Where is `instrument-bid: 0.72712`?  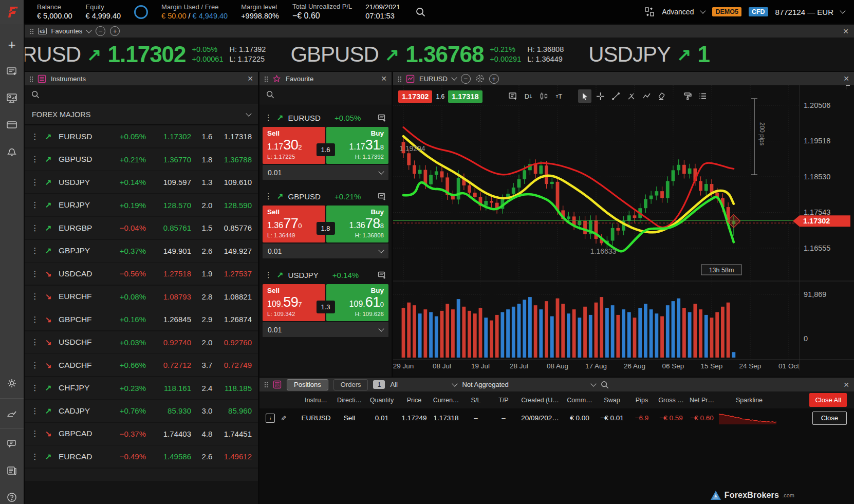 instrument-bid: 0.72712 is located at coordinates (169, 365).